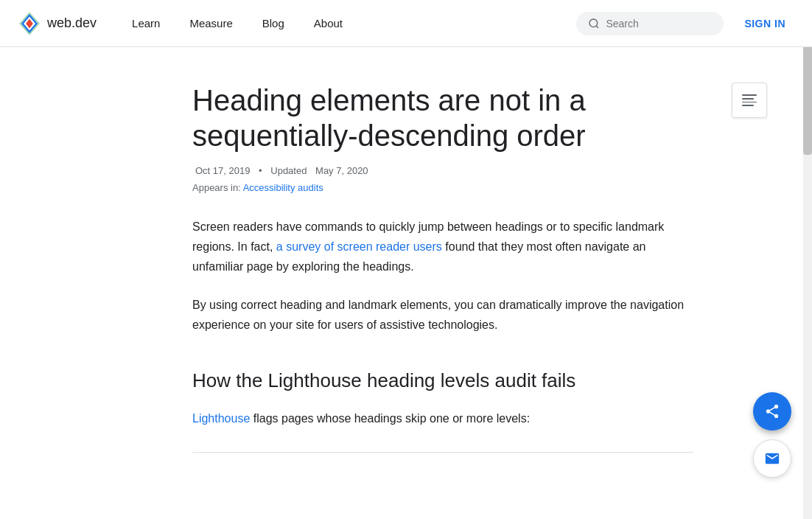 This screenshot has width=812, height=519. What do you see at coordinates (443, 380) in the screenshot?
I see `section-heading: How the Lighthouse heading levels audit …` at bounding box center [443, 380].